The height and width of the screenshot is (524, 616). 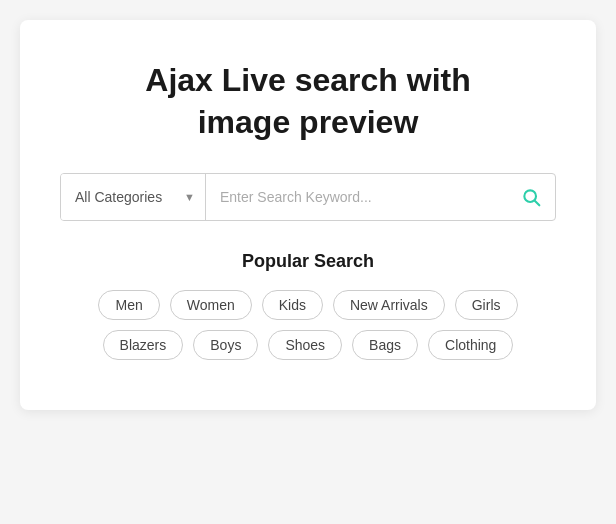 I want to click on popular-tag: Blazers, so click(x=144, y=345).